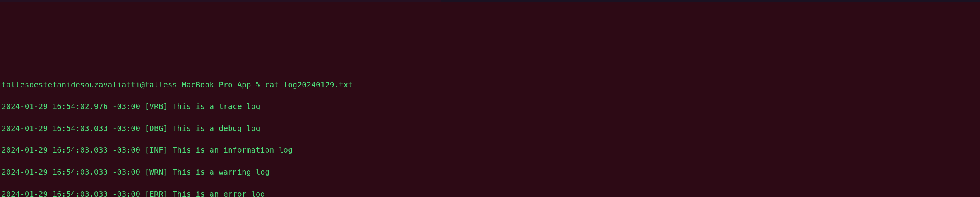 Image resolution: width=980 pixels, height=197 pixels. I want to click on prompt-user: tallesdestefanidesouzavaliatti, so click(71, 85).